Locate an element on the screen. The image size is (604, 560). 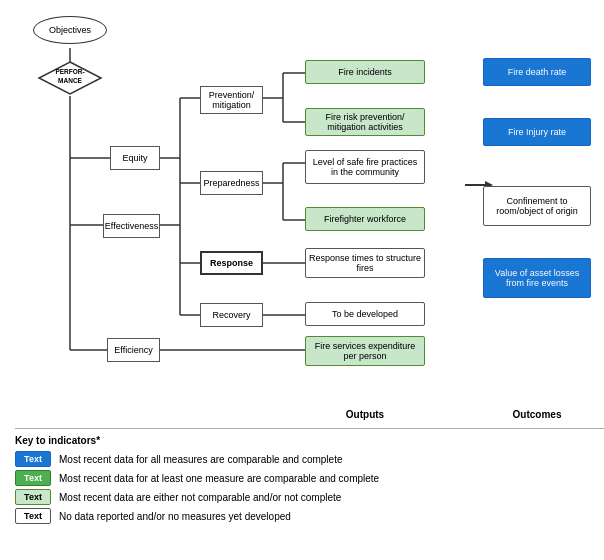
effectiveness-label: Effectiveness is located at coordinates (132, 226).